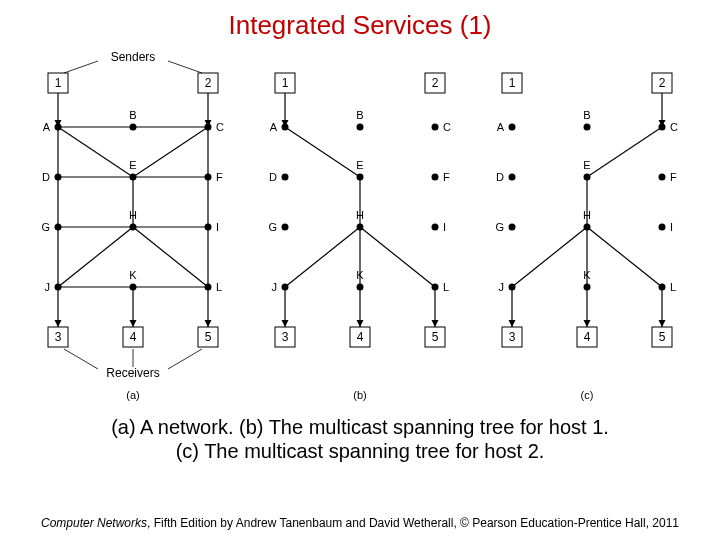 This screenshot has height=540, width=720. Describe the element at coordinates (413, 523) in the screenshot. I see `footer-rest: , Fifth Edition by Andrew Tanenbaum and …` at that location.